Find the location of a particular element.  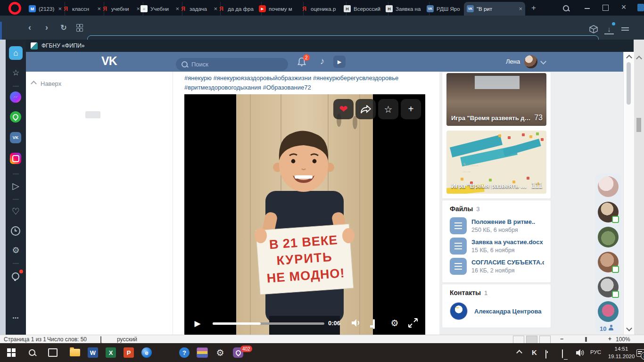

add-button: + is located at coordinates (411, 109).